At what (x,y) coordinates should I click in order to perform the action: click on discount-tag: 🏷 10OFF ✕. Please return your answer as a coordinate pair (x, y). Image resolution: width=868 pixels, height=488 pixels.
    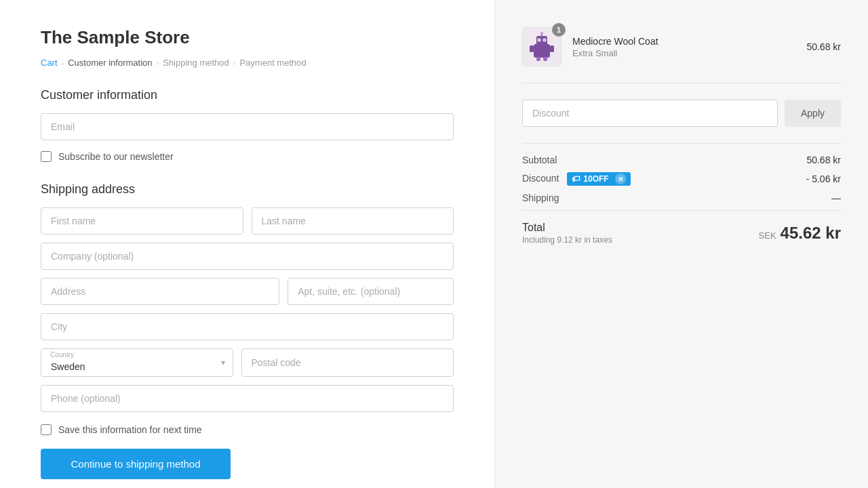
    Looking at the image, I should click on (598, 179).